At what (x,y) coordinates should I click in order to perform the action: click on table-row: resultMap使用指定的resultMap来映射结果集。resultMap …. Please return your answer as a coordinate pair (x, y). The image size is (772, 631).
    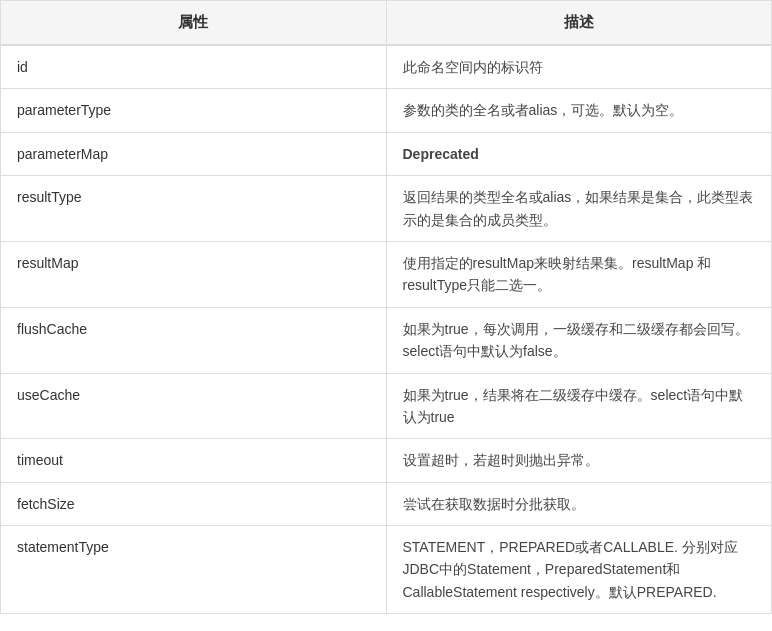
    Looking at the image, I should click on (386, 274).